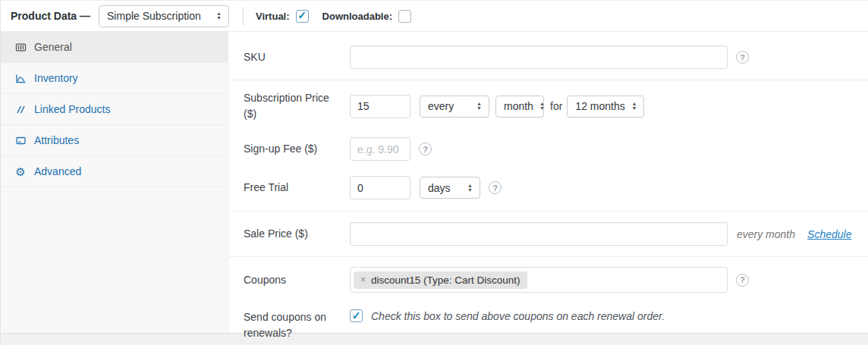 The width and height of the screenshot is (868, 345). I want to click on coupon-tag: × discount15 (Type: Cart Discount), so click(440, 281).